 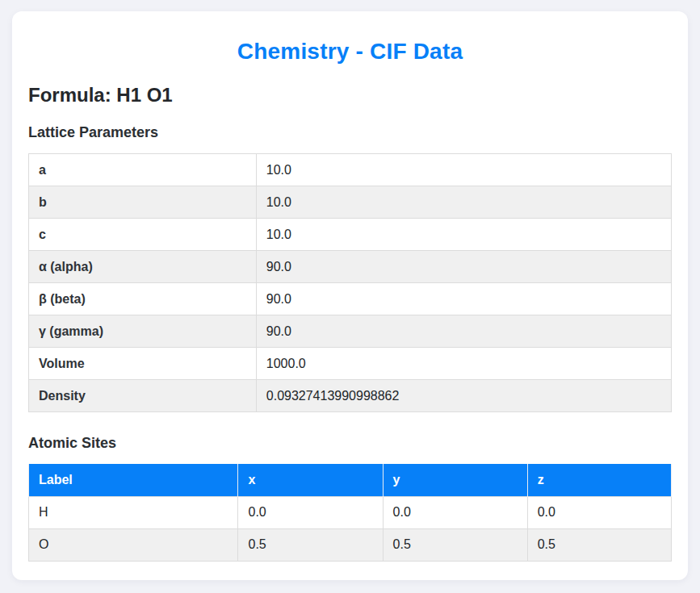 What do you see at coordinates (599, 545) in the screenshot?
I see `site-z: 0.5` at bounding box center [599, 545].